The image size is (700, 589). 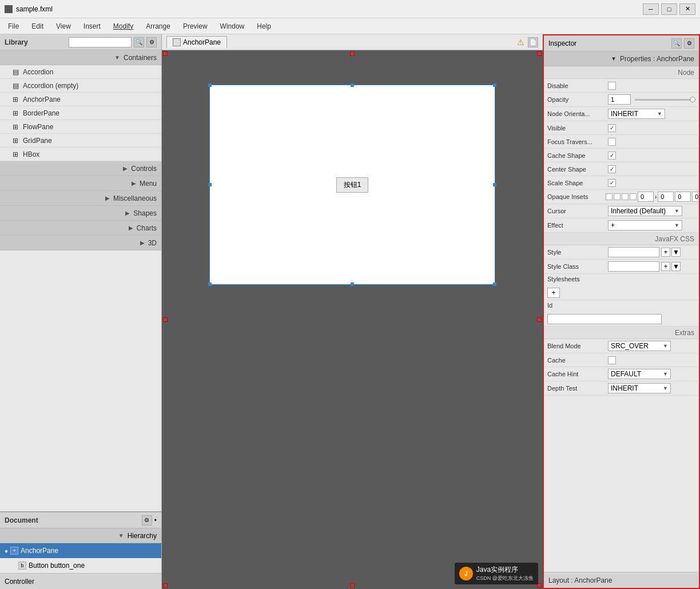 I want to click on style-class-add-btn: +, so click(x=666, y=266).